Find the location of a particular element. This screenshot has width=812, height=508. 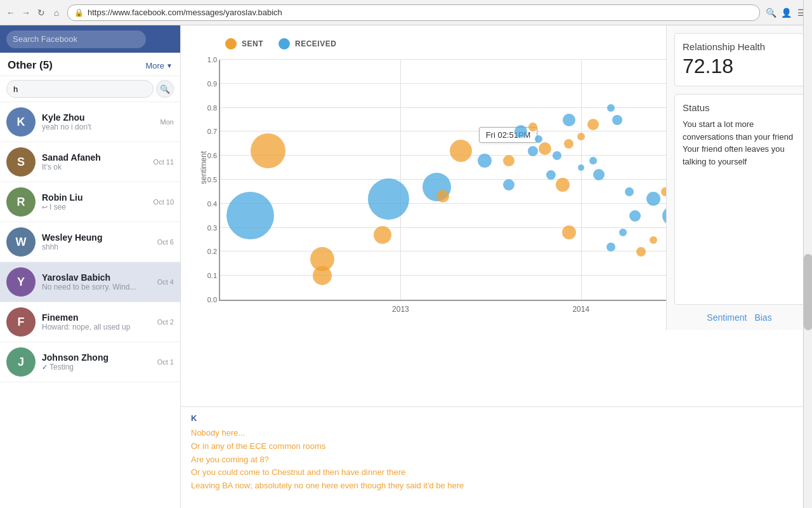

conversation-info: Yaroslav Babich No need to be sorry. Win… is located at coordinates (96, 282).